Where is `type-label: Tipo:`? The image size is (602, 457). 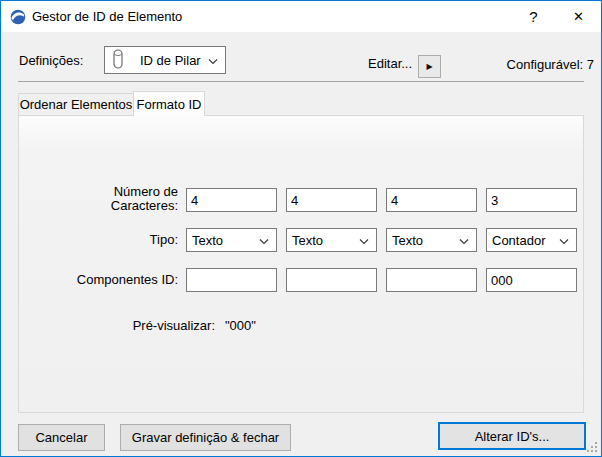
type-label: Tipo: is located at coordinates (98, 240).